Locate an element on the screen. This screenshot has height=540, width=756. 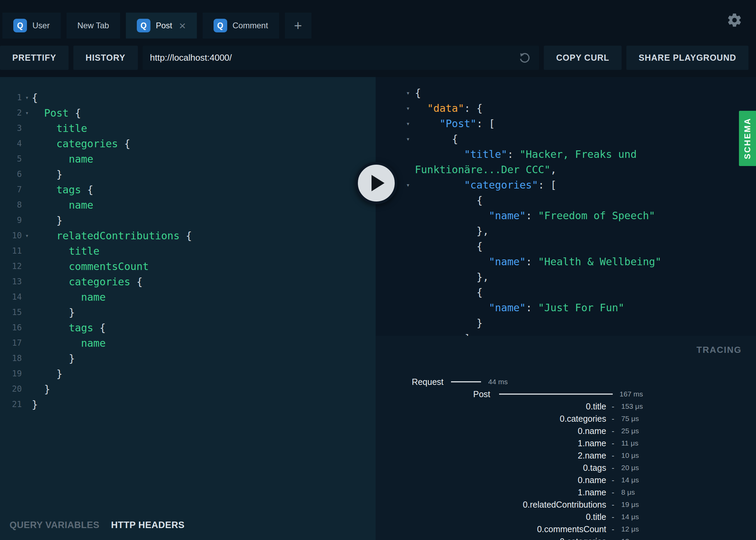
query-line: 2▾ Post { is located at coordinates (188, 113).